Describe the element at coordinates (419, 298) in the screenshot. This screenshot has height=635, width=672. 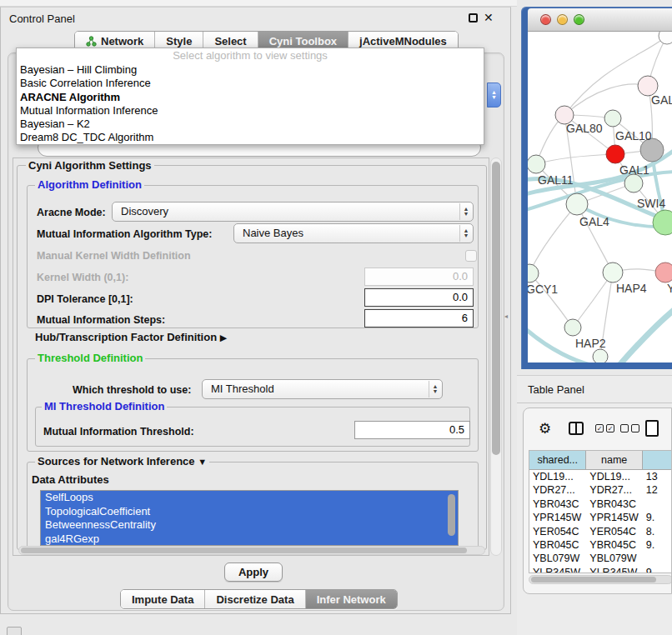
I see `dpi-tolerance-input: 0.0` at that location.